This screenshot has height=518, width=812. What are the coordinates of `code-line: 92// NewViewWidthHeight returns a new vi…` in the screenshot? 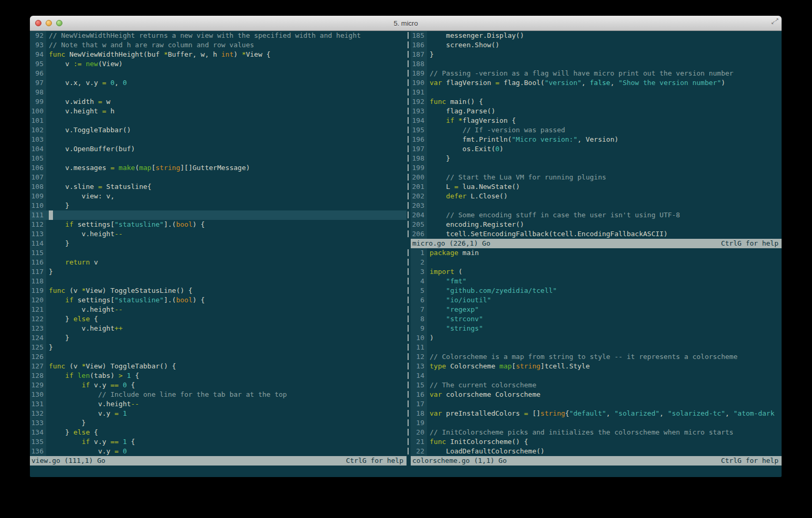 It's located at (218, 36).